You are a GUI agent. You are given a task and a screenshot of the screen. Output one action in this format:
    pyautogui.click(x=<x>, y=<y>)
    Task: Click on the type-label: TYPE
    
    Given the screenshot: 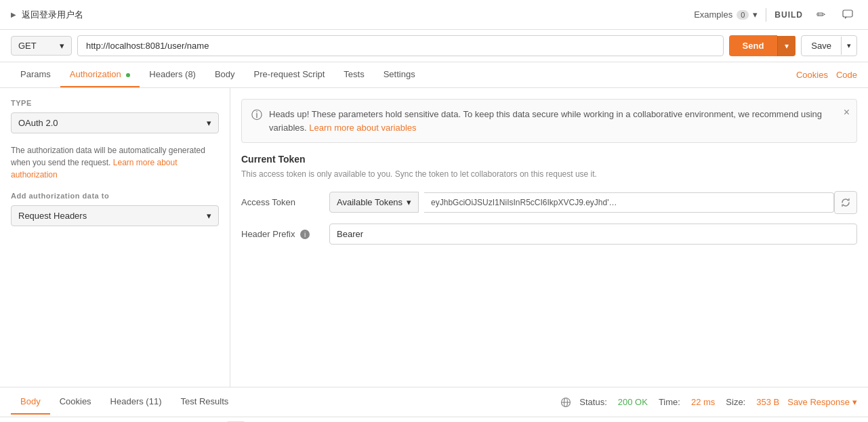 What is the action you would take?
    pyautogui.click(x=115, y=103)
    